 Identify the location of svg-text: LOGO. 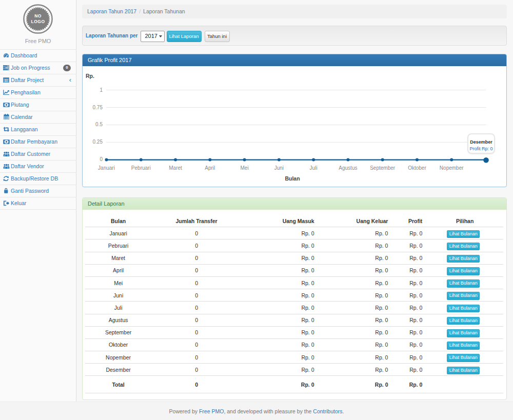
(38, 22).